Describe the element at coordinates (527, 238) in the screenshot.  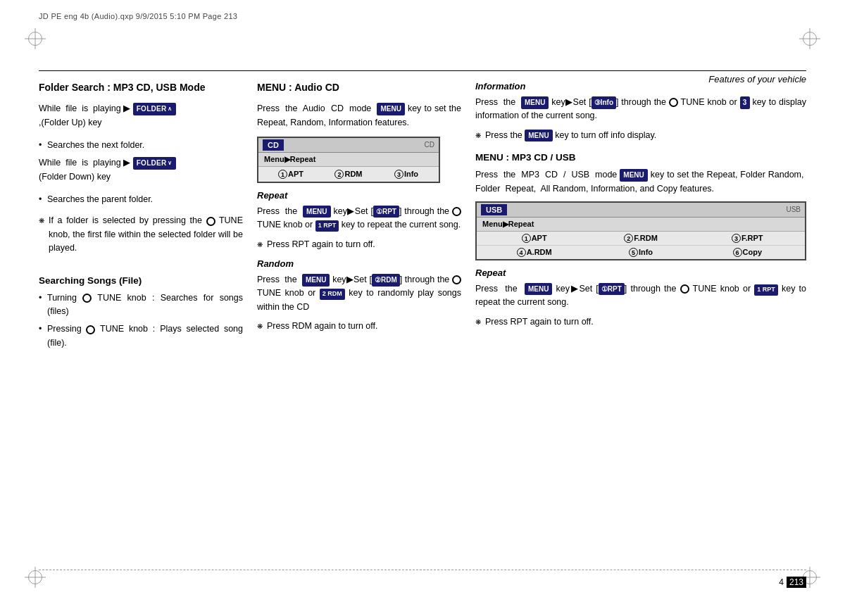
I see `usb-btn1-num: 1` at that location.